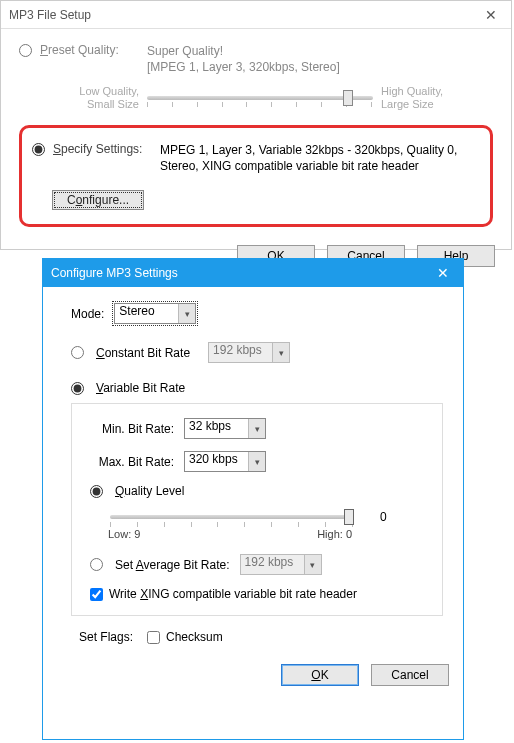  What do you see at coordinates (412, 91) in the screenshot?
I see `slider-high-line1: High Quality,` at bounding box center [412, 91].